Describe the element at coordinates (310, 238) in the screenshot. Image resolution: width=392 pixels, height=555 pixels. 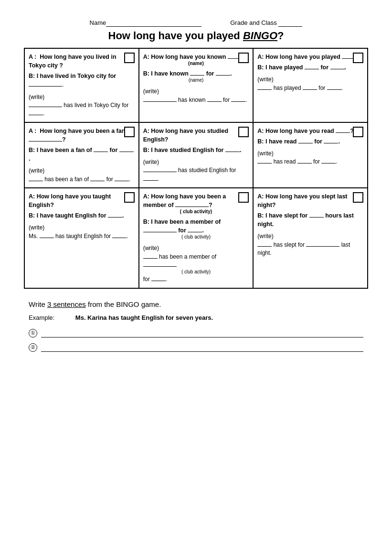
I see `cell-9: A: How long have you slept last night? B…` at that location.